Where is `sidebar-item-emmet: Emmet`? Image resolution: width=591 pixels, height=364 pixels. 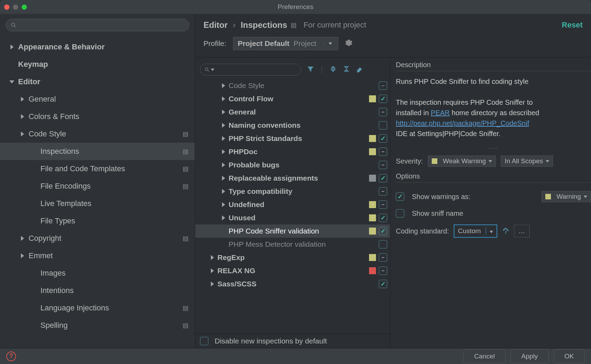
sidebar-item-emmet: Emmet is located at coordinates (98, 256).